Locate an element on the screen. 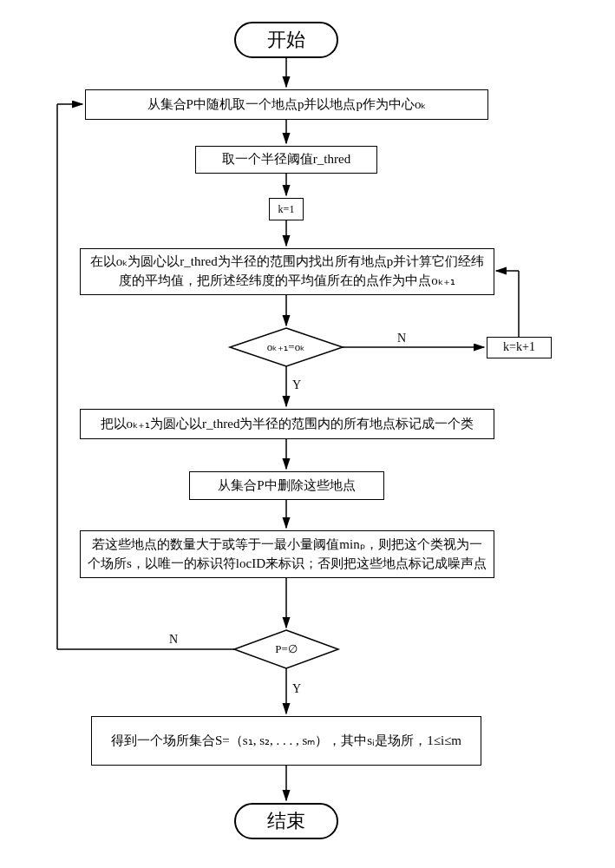 This screenshot has width=615, height=868. step-k-increment: k=k+1 is located at coordinates (519, 347).